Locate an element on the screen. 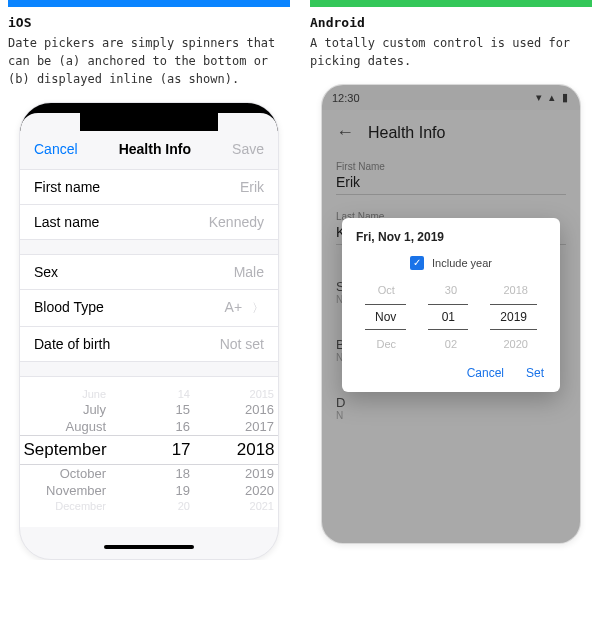 The height and width of the screenshot is (640, 600). include-year-label: Include year is located at coordinates (462, 263).